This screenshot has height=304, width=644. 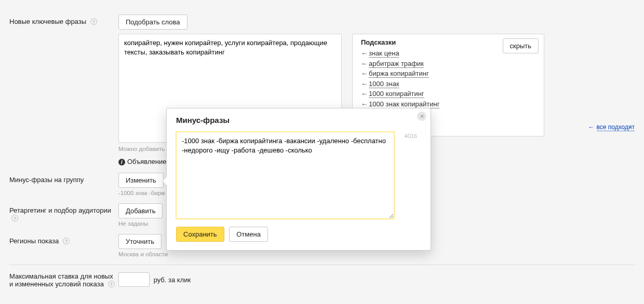 What do you see at coordinates (377, 280) in the screenshot?
I see `content-bid: руб. за клик` at bounding box center [377, 280].